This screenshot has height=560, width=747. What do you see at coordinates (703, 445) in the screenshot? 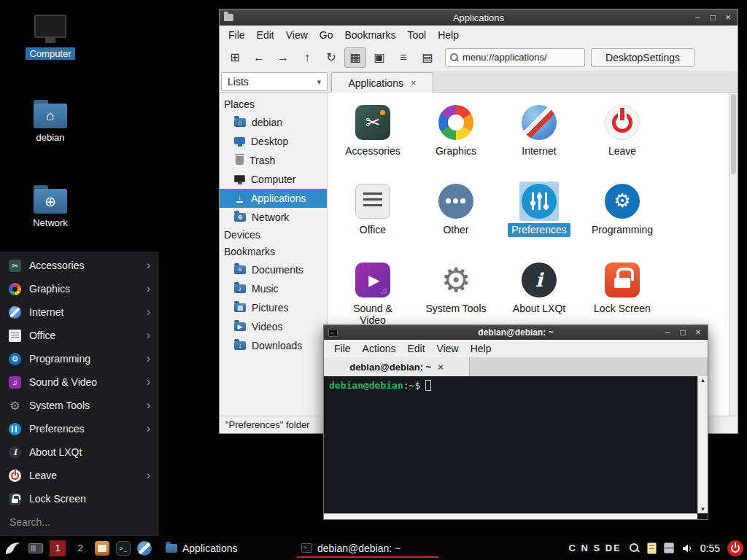
I see `terminal-scrollbar: ▲ ▼` at bounding box center [703, 445].